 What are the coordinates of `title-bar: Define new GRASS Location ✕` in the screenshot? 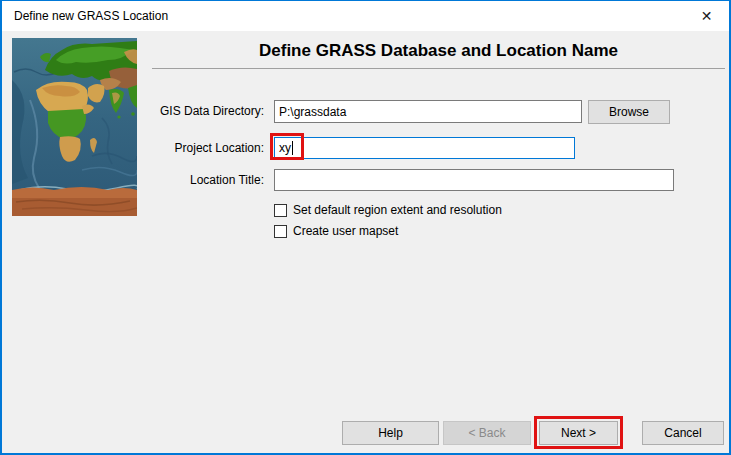 It's located at (366, 16).